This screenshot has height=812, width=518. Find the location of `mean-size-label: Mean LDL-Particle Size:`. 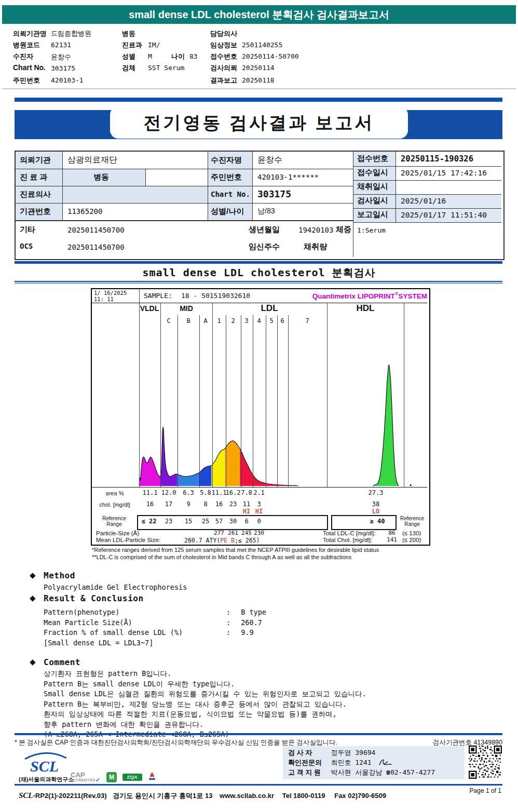

mean-size-label: Mean LDL-Particle Size: is located at coordinates (128, 540).